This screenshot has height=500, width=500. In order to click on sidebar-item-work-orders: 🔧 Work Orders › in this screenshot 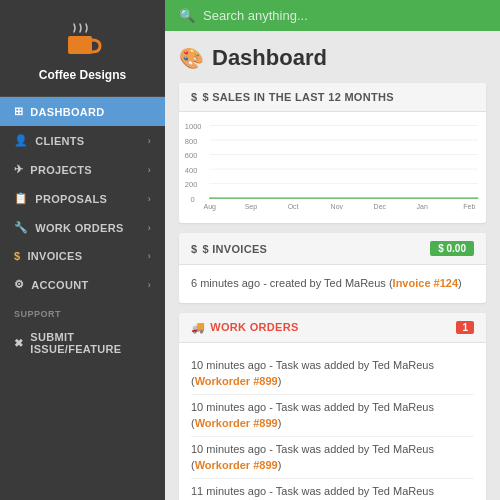, I will do `click(82, 228)`.